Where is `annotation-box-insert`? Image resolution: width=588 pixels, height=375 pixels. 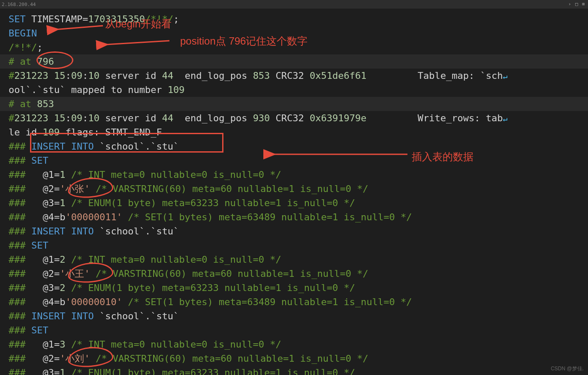
annotation-box-insert is located at coordinates (127, 143).